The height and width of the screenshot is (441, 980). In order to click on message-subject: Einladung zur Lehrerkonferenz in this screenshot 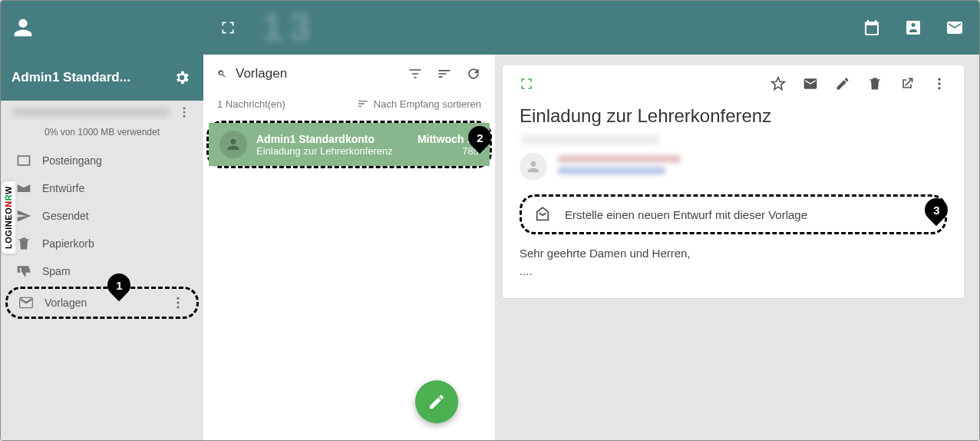, I will do `click(325, 151)`.